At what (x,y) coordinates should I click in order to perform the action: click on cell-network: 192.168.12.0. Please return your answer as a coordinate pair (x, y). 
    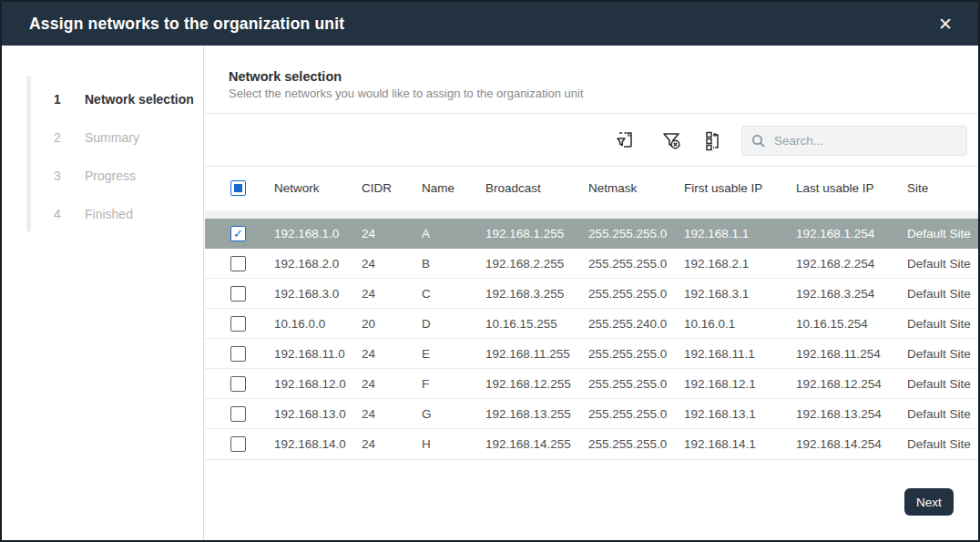
    Looking at the image, I should click on (318, 384).